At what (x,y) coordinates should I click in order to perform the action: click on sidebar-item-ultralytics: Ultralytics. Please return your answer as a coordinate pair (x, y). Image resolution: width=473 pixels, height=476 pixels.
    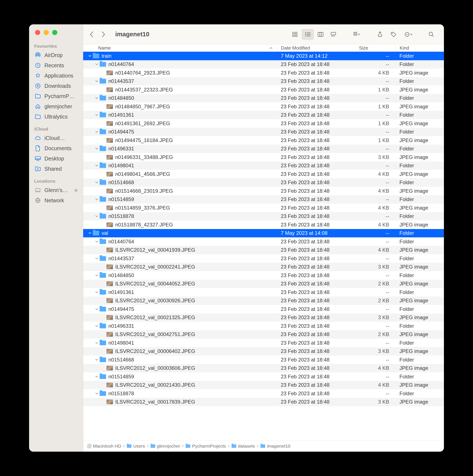
    Looking at the image, I should click on (56, 117).